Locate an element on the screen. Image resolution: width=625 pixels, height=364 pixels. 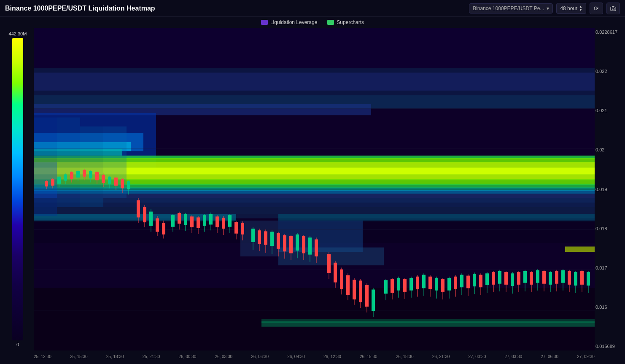
x-label-5: 26, 03:30 is located at coordinates (224, 357).